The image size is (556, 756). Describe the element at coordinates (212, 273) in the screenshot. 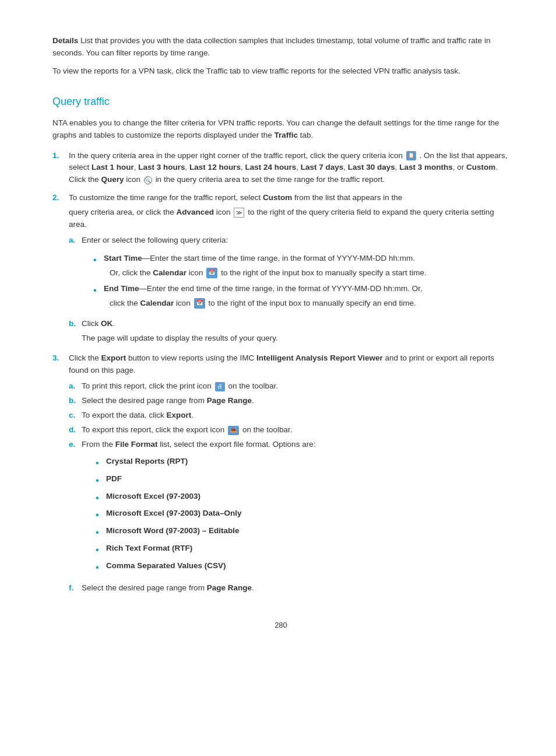

I see `calendar-icon-1: 📅` at that location.